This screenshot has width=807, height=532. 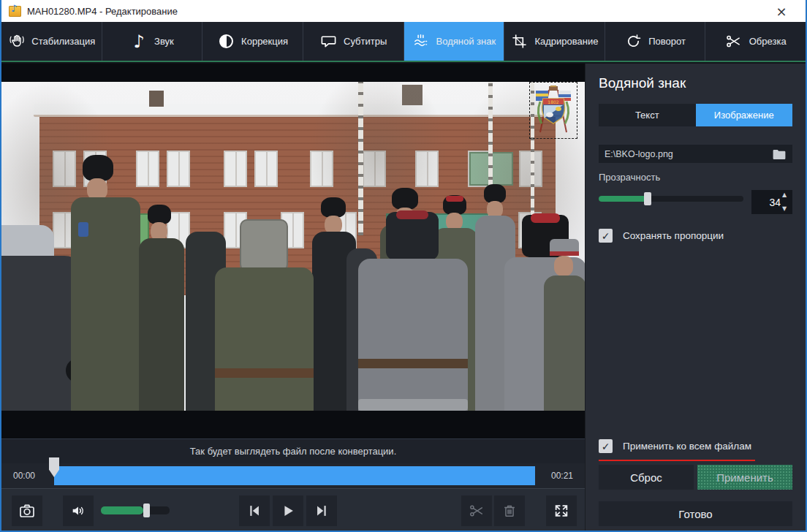 I want to click on correction-icon, so click(x=226, y=42).